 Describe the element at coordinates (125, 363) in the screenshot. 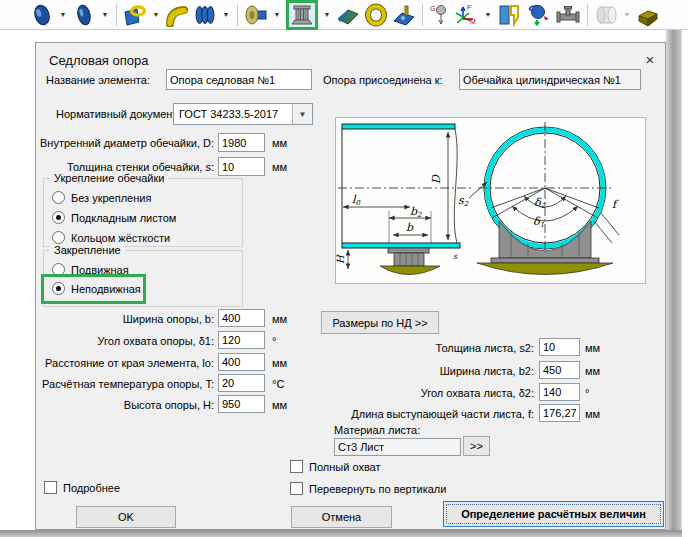

I see `edge-distance-label: Расстояние от края элемента, lo:` at that location.